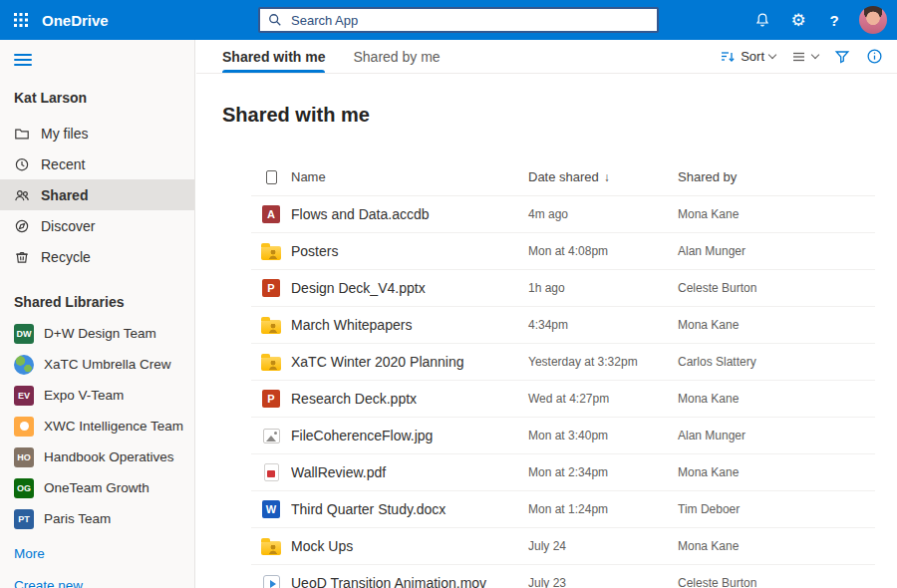 This screenshot has width=897, height=588. What do you see at coordinates (603, 509) in the screenshot?
I see `date-shared: Mon at 1:24pm` at bounding box center [603, 509].